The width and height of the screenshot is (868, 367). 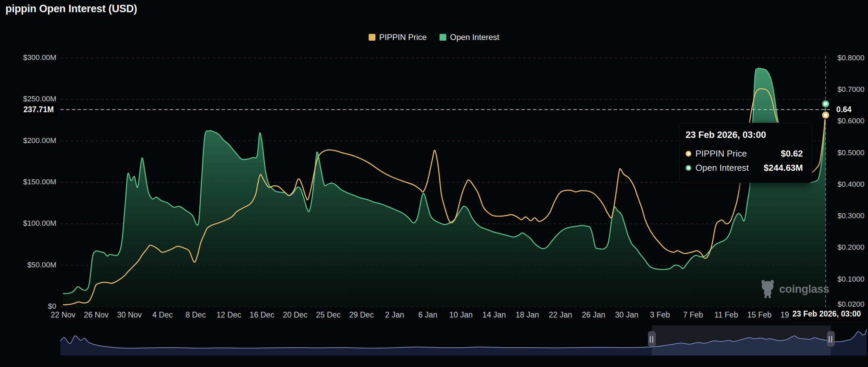 I want to click on tooltip: 23 Feb 2026, 03:00 PIPPIN Price $0.62 Op…, so click(x=746, y=153).